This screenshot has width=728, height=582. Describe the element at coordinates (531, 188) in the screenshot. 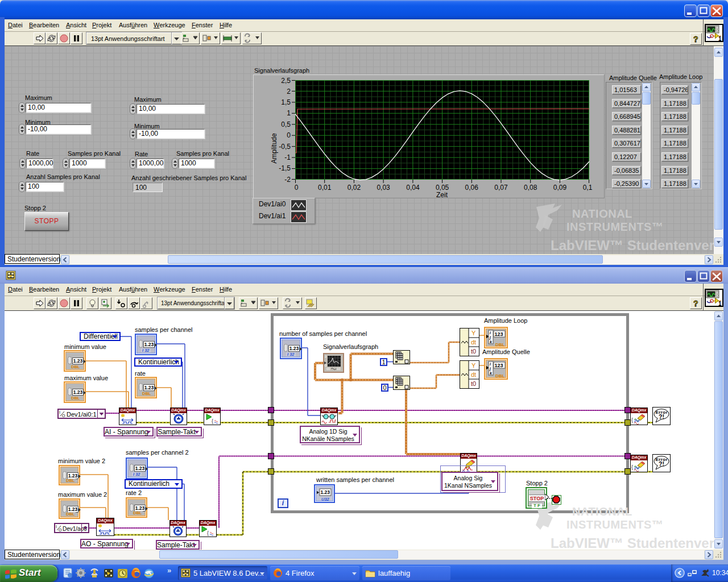

I see `svg-text: 0,08` at that location.